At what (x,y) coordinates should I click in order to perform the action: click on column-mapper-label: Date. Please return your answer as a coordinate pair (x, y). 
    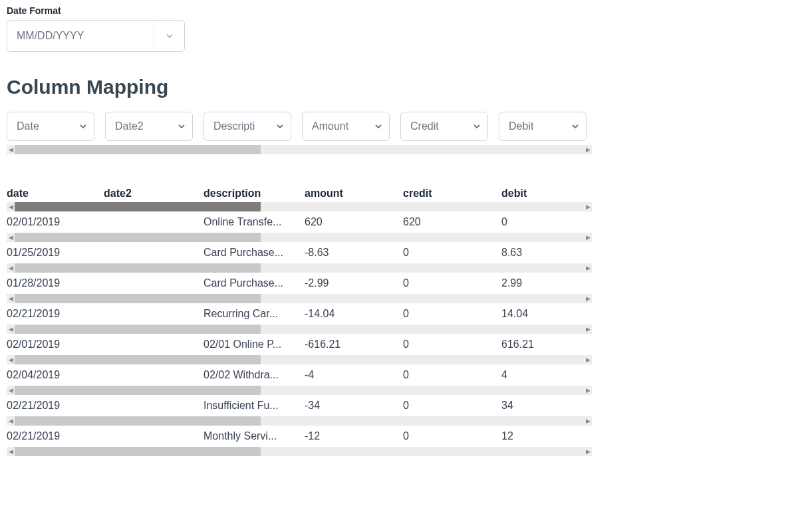
    Looking at the image, I should click on (28, 126).